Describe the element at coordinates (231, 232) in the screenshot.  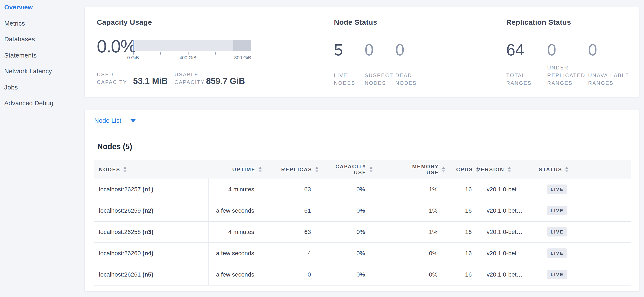
I see `node-uptime-cell: 4 minutes` at that location.